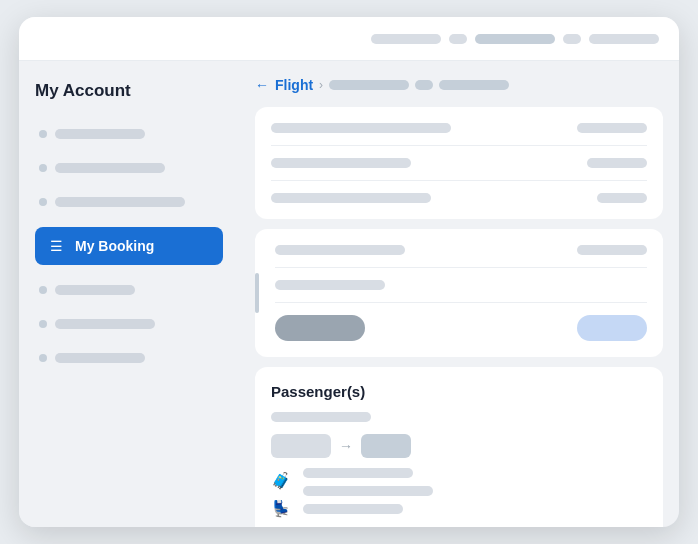 Image resolution: width=698 pixels, height=544 pixels. Describe the element at coordinates (346, 446) in the screenshot. I see `route-arrow-icon: →` at that location.